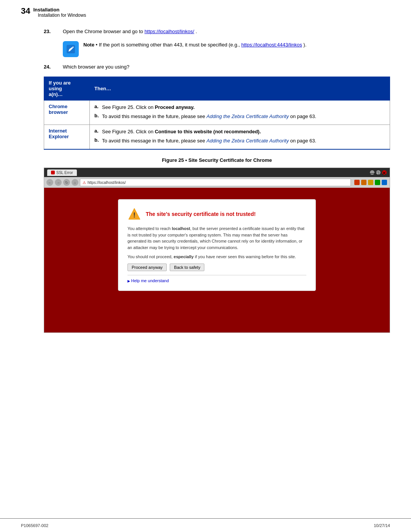 The image size is (411, 532). I want to click on chrome-toolbar: ← → ↻ ⌂ ⚠ https://localhost/linkos/, so click(217, 182).